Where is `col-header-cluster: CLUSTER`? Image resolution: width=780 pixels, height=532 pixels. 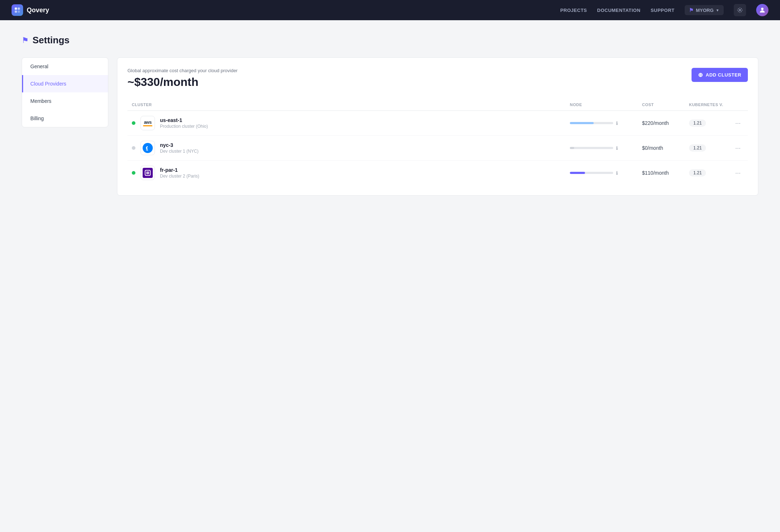 col-header-cluster: CLUSTER is located at coordinates (347, 105).